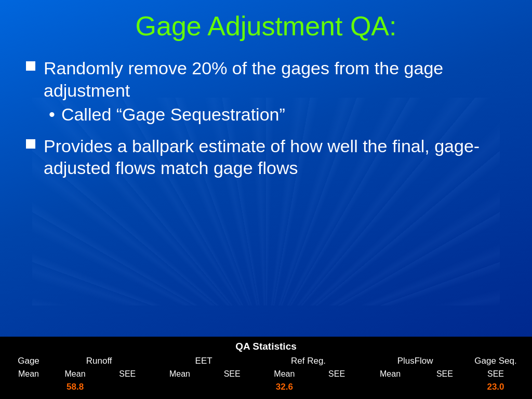 Image resolution: width=532 pixels, height=399 pixels. I want to click on table-cell: Gage Seq., so click(496, 361).